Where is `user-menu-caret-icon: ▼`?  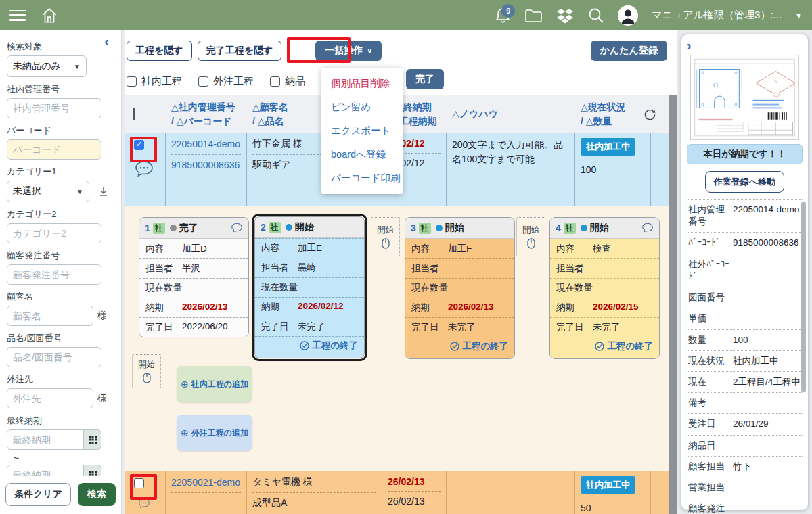
user-menu-caret-icon: ▼ is located at coordinates (798, 16).